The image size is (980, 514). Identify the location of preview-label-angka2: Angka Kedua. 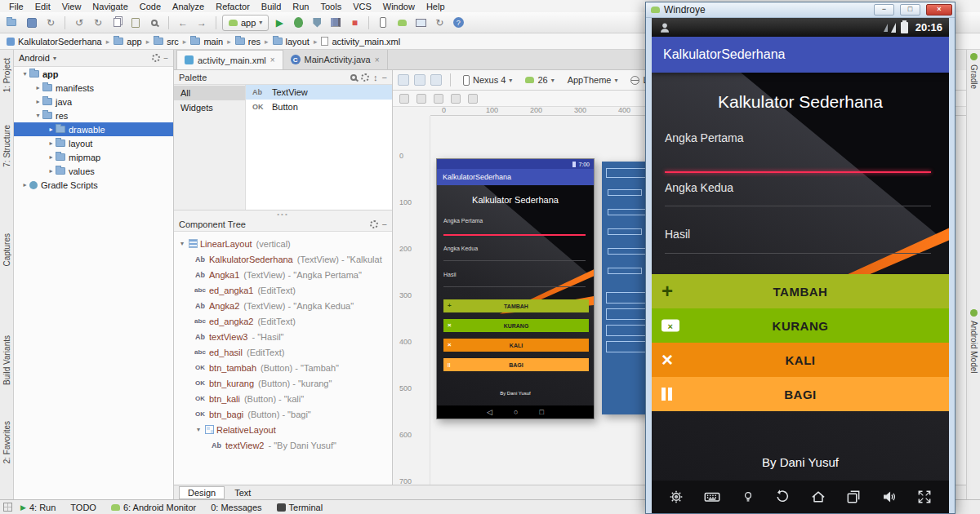
(461, 248).